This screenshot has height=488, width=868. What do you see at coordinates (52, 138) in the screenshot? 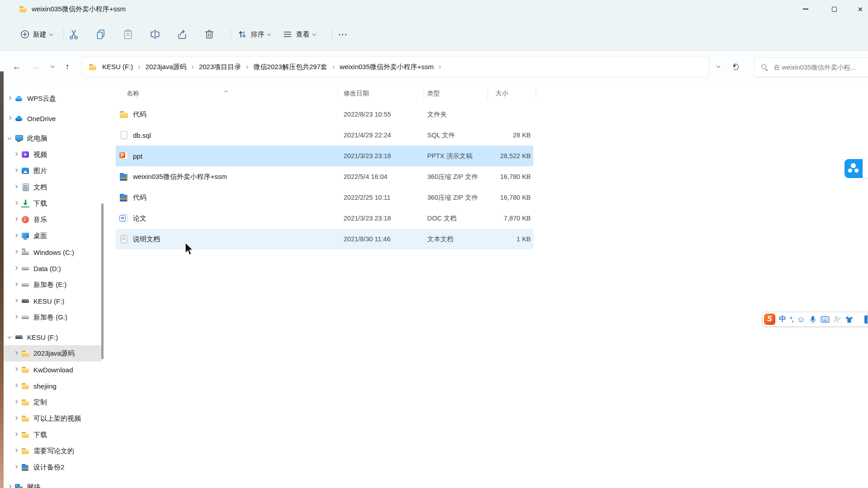
I see `sidebar-item: 此电脑` at bounding box center [52, 138].